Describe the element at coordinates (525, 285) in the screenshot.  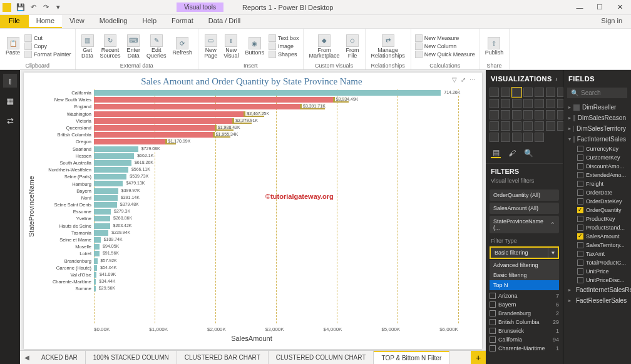
I see `filter-type-option: Top N` at that location.